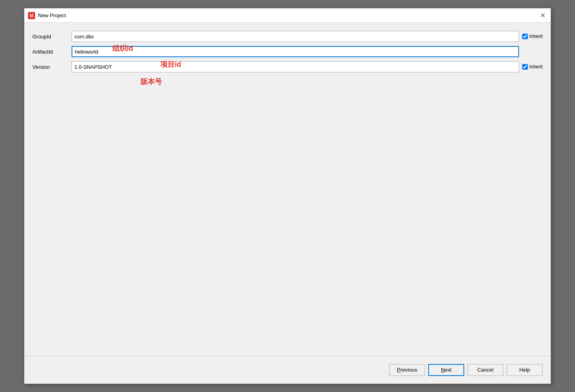 The width and height of the screenshot is (575, 392). What do you see at coordinates (50, 37) in the screenshot?
I see `groupid-label: GroupId` at bounding box center [50, 37].